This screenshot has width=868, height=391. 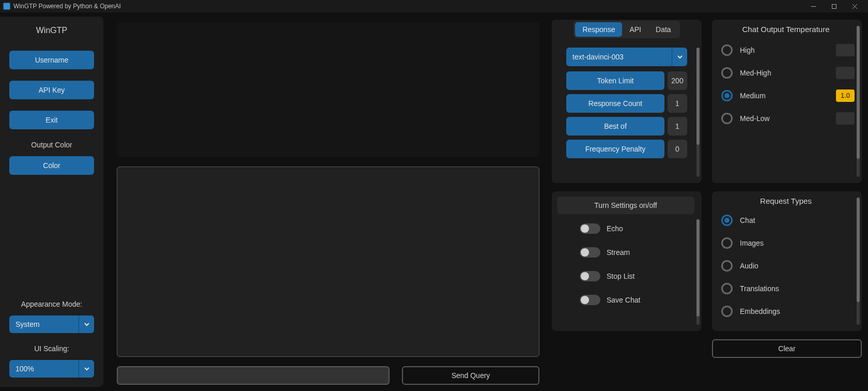 What do you see at coordinates (727, 243) in the screenshot?
I see `radio-images` at bounding box center [727, 243].